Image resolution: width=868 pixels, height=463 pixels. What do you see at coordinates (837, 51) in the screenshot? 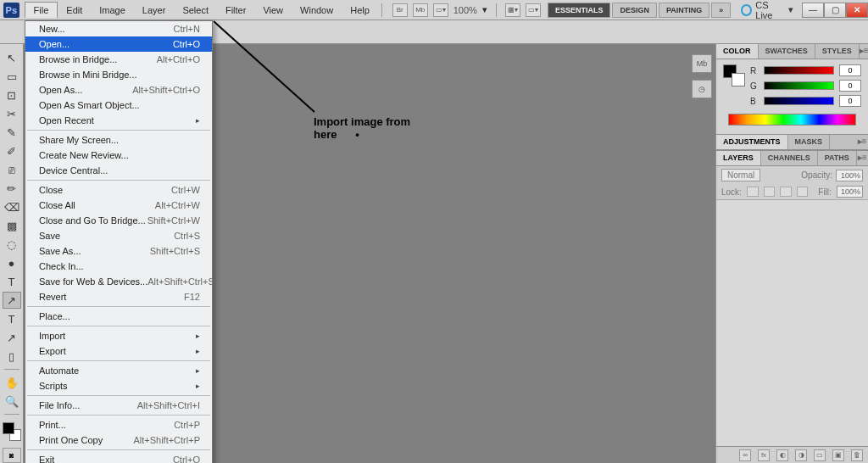
I see `tab-styles: STYLES` at bounding box center [837, 51].